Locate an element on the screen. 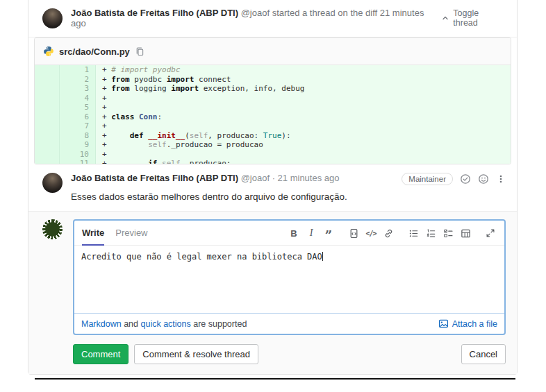 Image resolution: width=546 pixels, height=392 pixels. diff-line: 4+ is located at coordinates (272, 99).